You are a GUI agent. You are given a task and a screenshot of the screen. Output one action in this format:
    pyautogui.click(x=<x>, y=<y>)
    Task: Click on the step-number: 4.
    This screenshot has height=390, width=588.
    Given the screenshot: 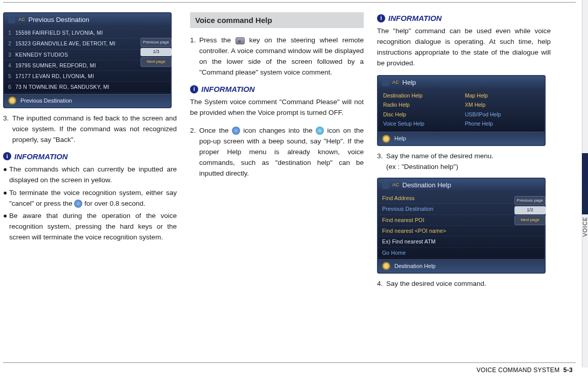 What is the action you would take?
    pyautogui.click(x=382, y=284)
    